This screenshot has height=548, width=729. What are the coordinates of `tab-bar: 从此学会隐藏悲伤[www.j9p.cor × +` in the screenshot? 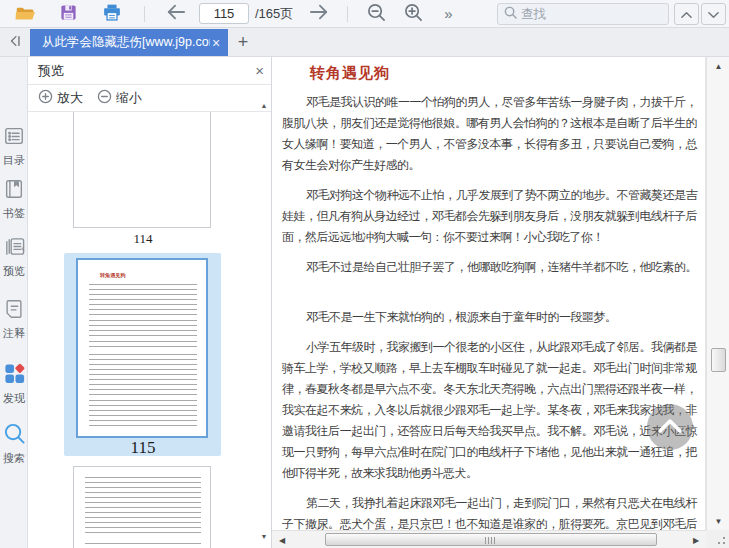 It's located at (364, 42).